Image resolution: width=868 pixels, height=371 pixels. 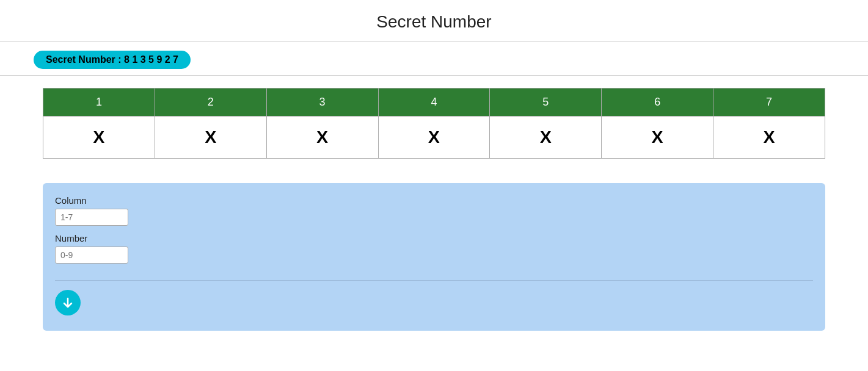 I want to click on secret-badge-row: Secret Number : 8 1 3 5 9 2 7, so click(x=434, y=59).